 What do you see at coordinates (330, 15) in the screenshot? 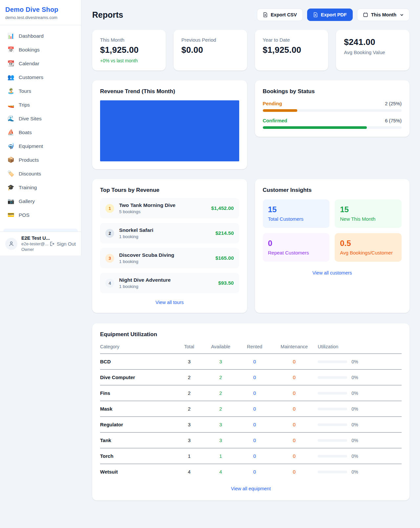
I see `export-pdf-button: Export PDF` at bounding box center [330, 15].